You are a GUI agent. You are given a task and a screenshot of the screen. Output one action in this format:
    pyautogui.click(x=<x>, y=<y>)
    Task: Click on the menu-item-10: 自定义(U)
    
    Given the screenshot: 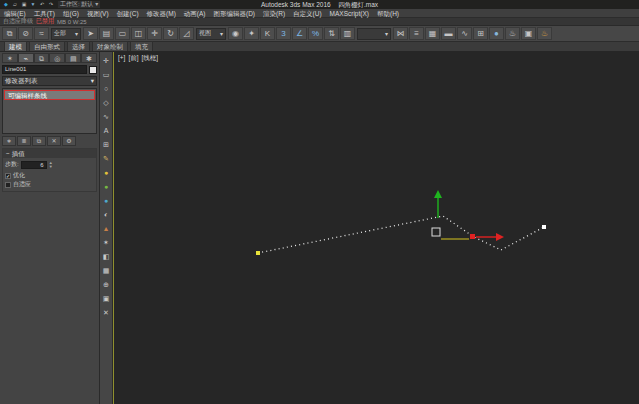 What is the action you would take?
    pyautogui.click(x=308, y=13)
    